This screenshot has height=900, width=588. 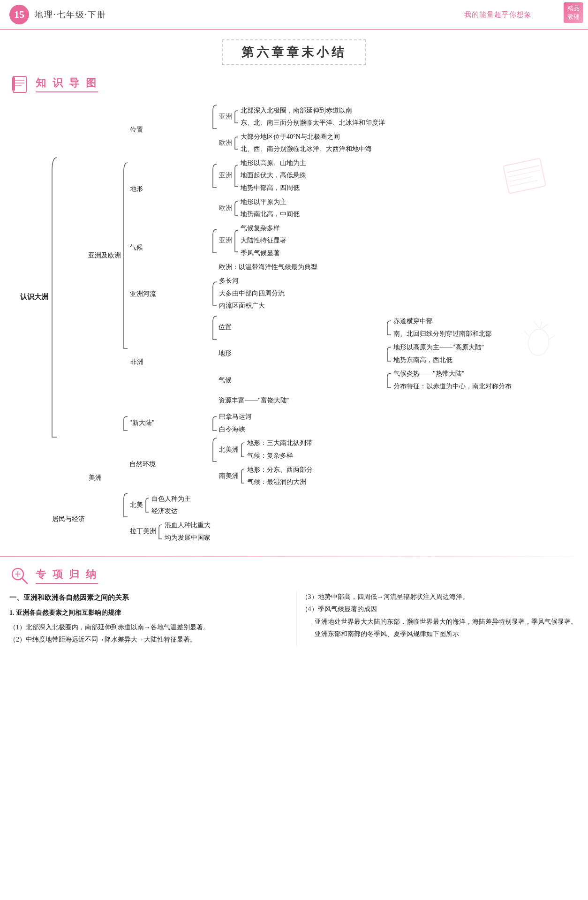 I want to click on header-badge: 精品 教辅, so click(x=573, y=13).